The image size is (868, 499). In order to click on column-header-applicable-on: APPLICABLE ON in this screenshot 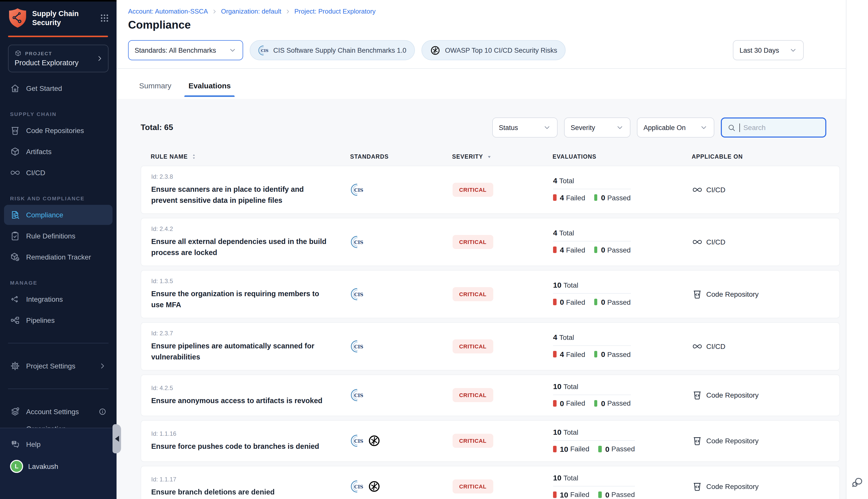, I will do `click(766, 157)`.